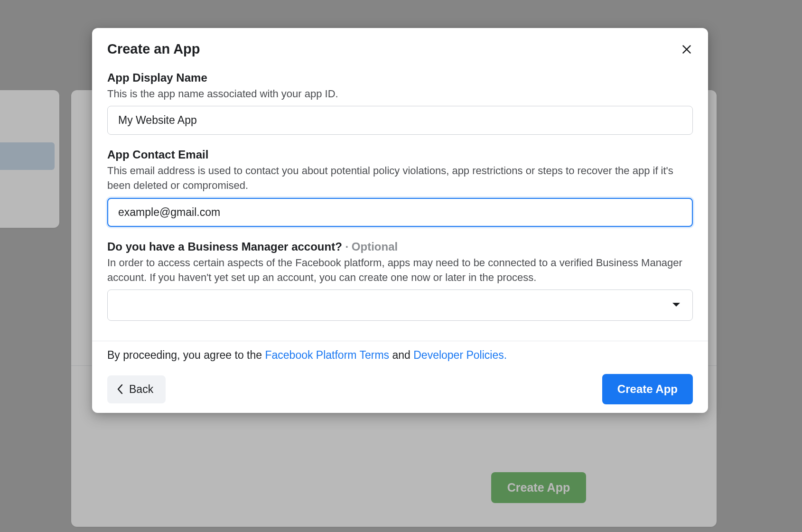  I want to click on modal-footer: By proceeding, you agree to the Facebook…, so click(400, 377).